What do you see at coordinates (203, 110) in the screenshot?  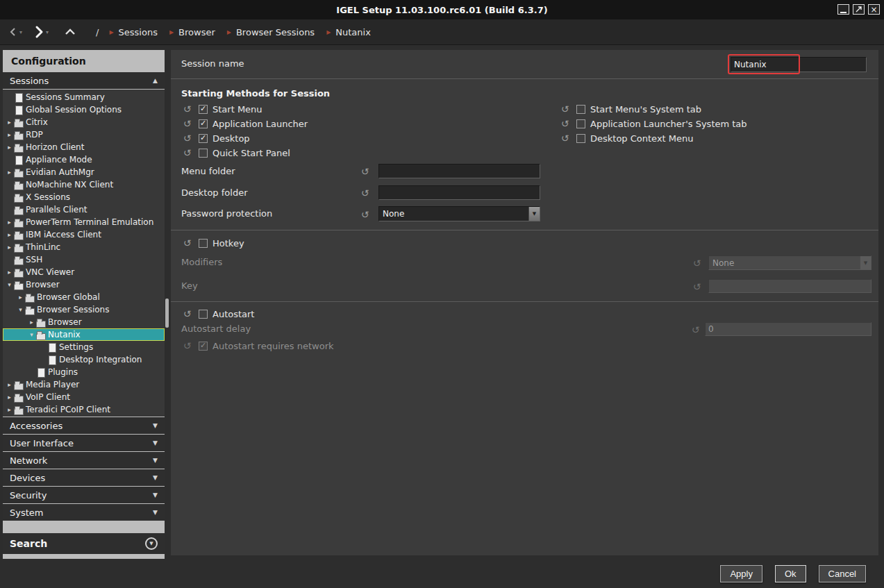 I see `start-menu-checkbox` at bounding box center [203, 110].